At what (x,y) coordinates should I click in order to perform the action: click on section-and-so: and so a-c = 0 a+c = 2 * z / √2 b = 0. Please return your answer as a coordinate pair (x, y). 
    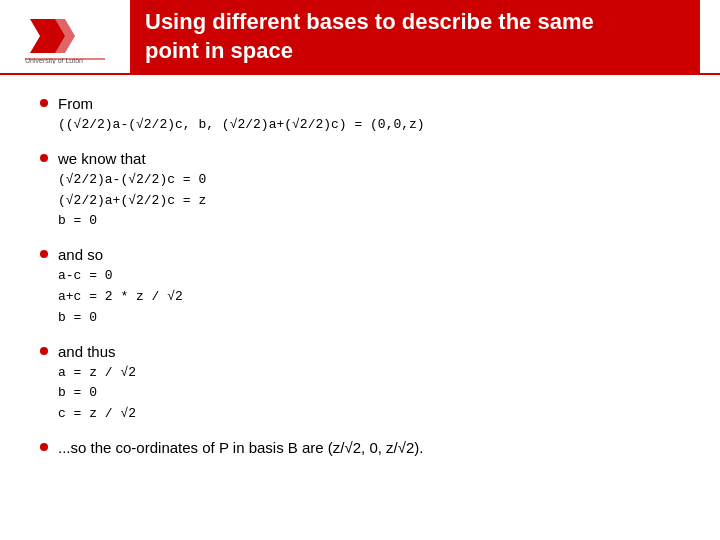
    Looking at the image, I should click on (360, 287).